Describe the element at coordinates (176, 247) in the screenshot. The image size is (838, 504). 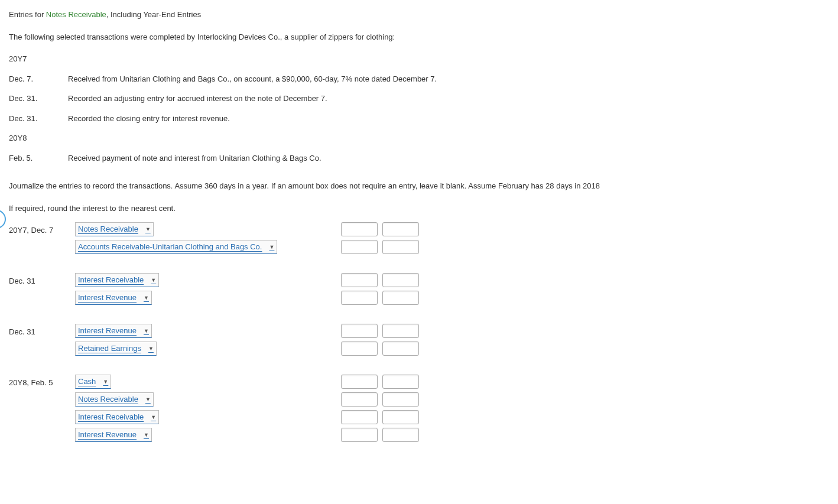
I see `account-select: Accounts Receivable-Unitarian Clothing a…` at that location.